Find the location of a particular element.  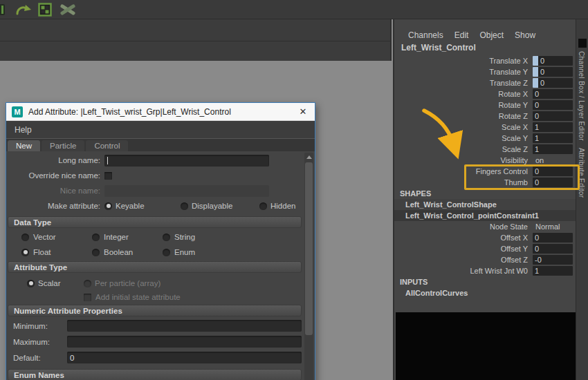

make-attribute-row: Make attribute: Keyable Displayable Hidd… is located at coordinates (160, 206).